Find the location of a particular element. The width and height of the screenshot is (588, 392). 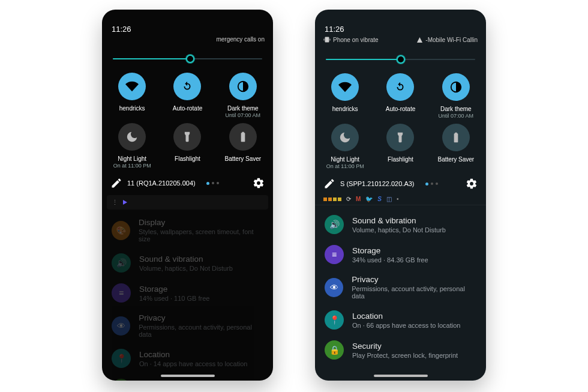

sound-icon: 🔊 is located at coordinates (121, 263).